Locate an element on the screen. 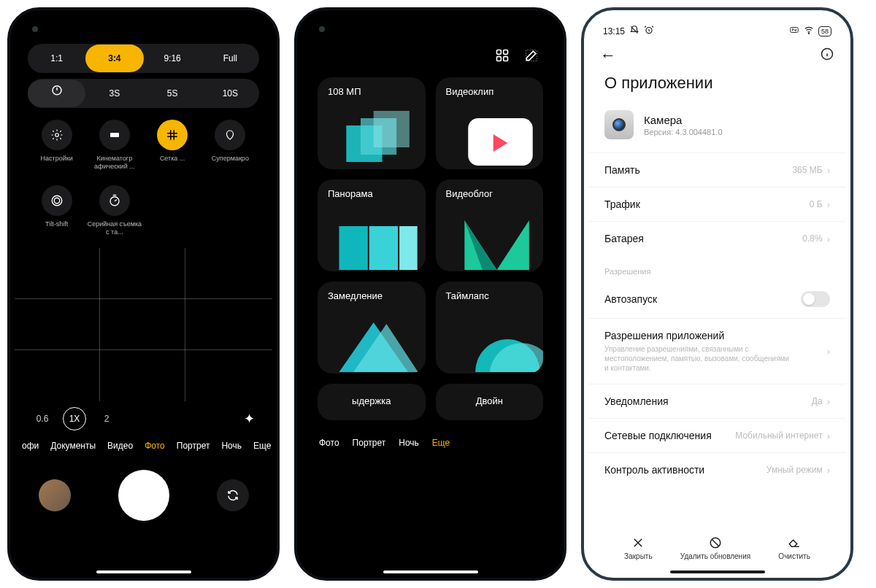  card-108mp: 108 МП is located at coordinates (372, 123).